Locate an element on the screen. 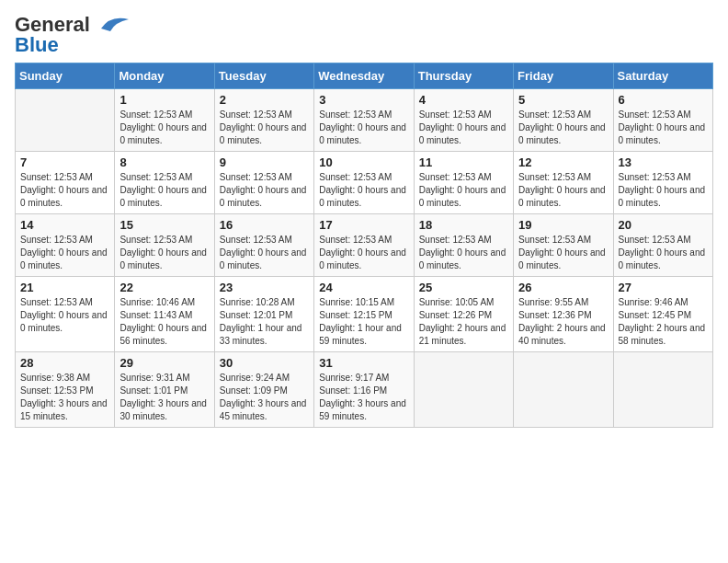 The width and height of the screenshot is (728, 563). day-number: 19 is located at coordinates (563, 224).